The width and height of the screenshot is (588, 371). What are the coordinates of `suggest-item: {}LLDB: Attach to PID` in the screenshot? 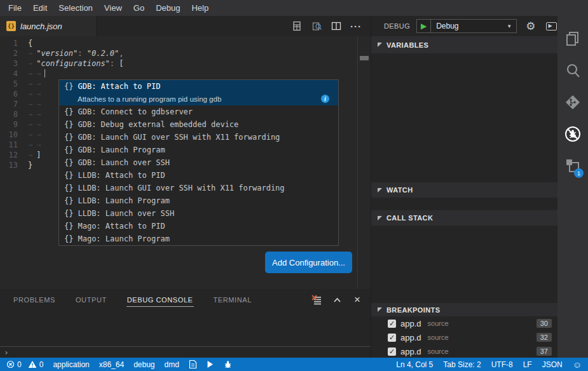 It's located at (198, 175).